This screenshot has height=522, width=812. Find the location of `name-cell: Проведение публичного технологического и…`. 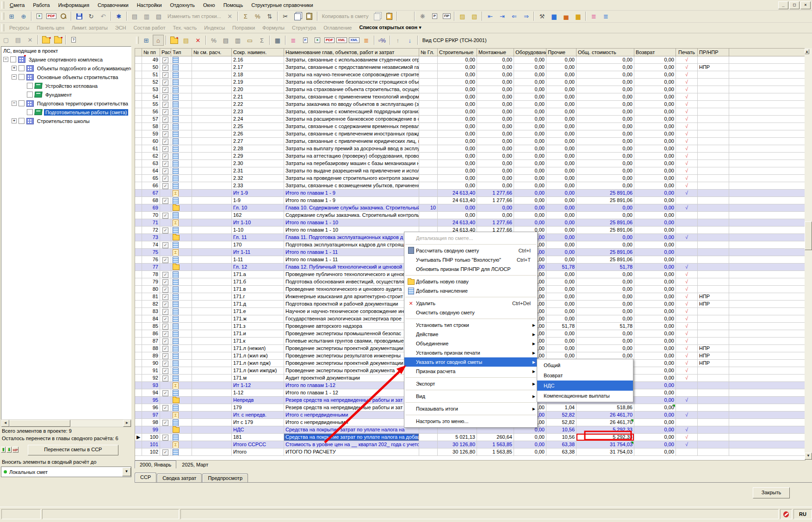

name-cell: Проведение публичного технологического и… is located at coordinates (352, 275).